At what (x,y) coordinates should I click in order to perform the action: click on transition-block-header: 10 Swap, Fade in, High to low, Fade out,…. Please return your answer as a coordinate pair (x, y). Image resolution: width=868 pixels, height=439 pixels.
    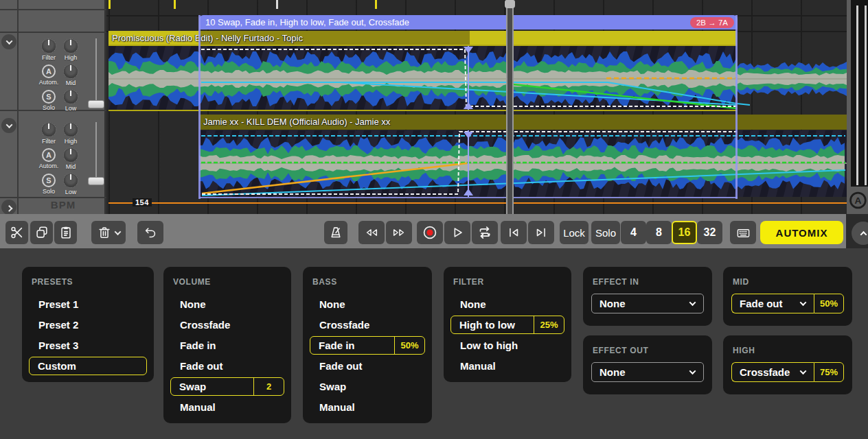
    Looking at the image, I should click on (468, 22).